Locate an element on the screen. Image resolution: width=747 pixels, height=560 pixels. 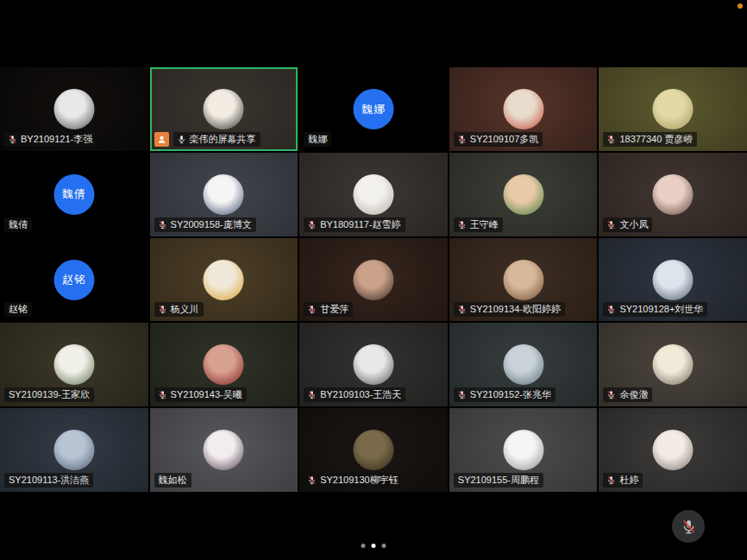
participant-name: SY2109139-王家欣 is located at coordinates (49, 395).